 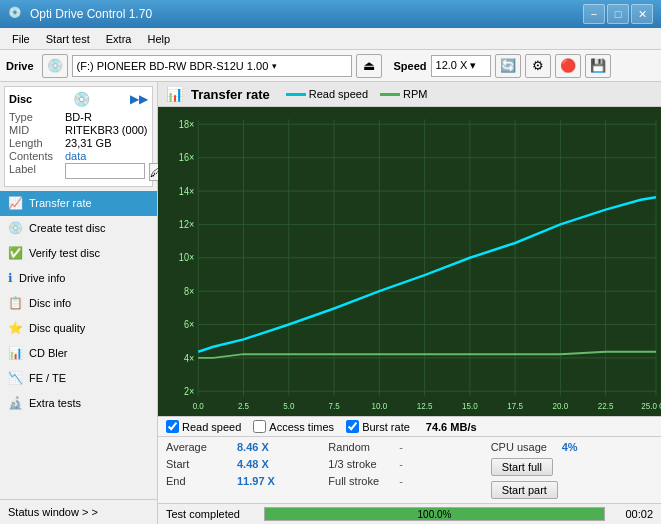 What do you see at coordinates (618, 14) in the screenshot?
I see `window-controls: − □ ✕` at bounding box center [618, 14].